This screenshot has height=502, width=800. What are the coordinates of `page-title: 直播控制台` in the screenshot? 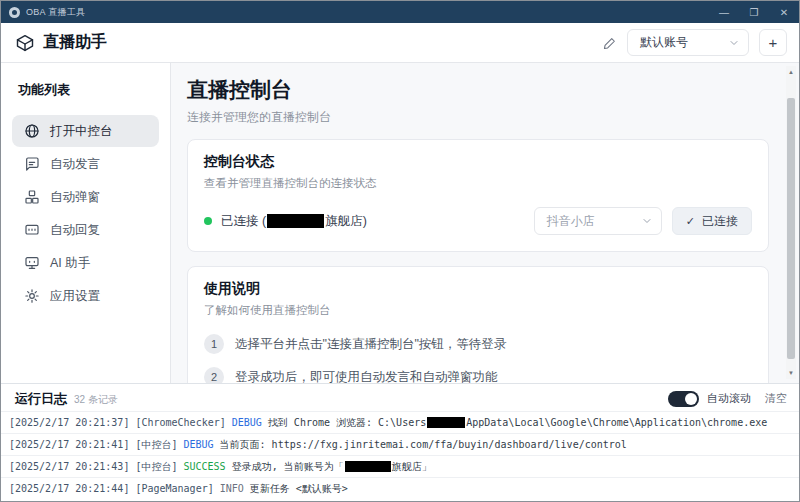 It's located at (478, 90).